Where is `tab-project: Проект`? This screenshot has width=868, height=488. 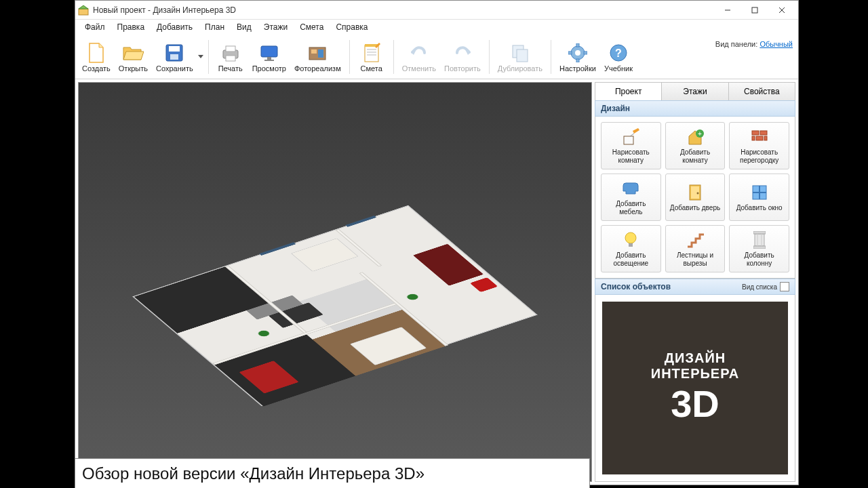 tab-project: Проект is located at coordinates (629, 92).